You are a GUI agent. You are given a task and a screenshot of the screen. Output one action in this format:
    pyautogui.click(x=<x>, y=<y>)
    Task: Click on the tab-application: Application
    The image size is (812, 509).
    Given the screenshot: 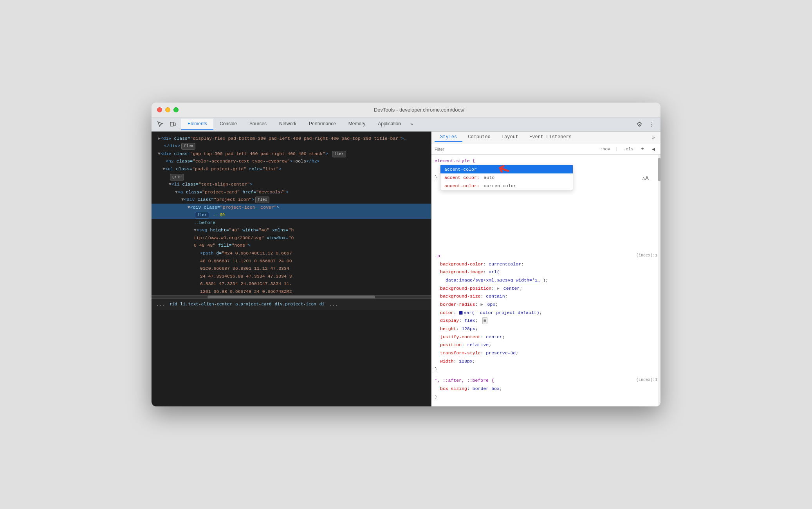 What is the action you would take?
    pyautogui.click(x=389, y=124)
    